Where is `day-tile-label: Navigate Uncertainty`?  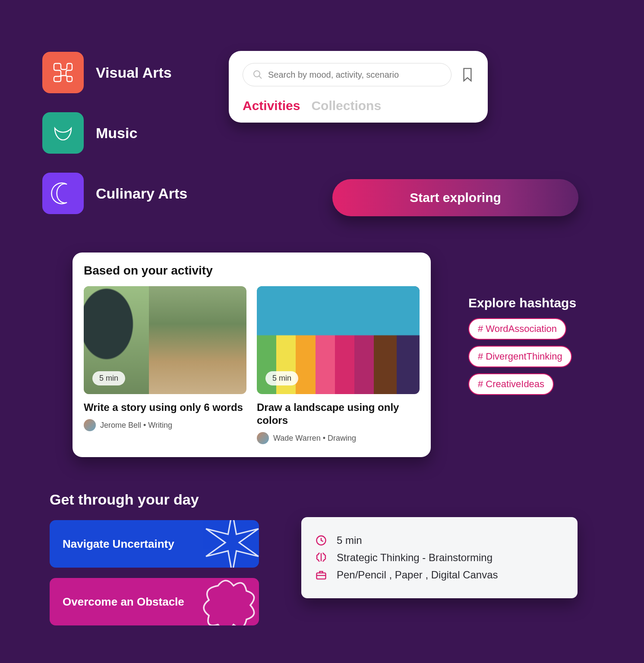
day-tile-label: Navigate Uncertainty is located at coordinates (118, 544).